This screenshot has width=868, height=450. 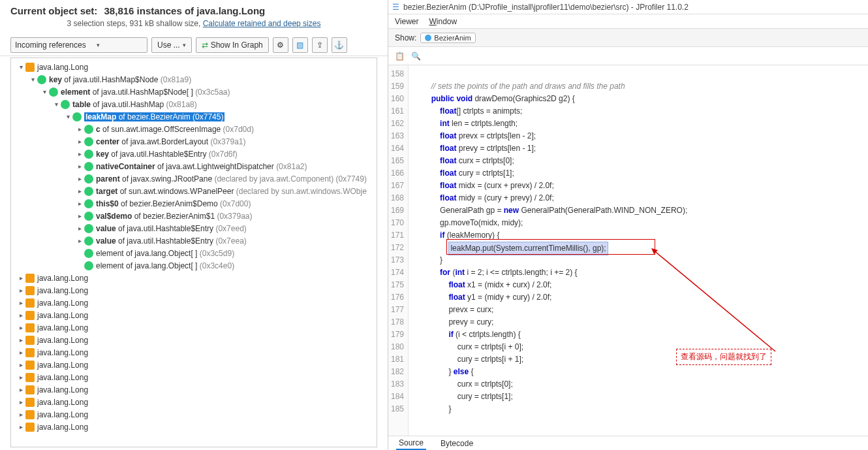 What do you see at coordinates (399, 56) in the screenshot?
I see `copy-button: 📋` at bounding box center [399, 56].